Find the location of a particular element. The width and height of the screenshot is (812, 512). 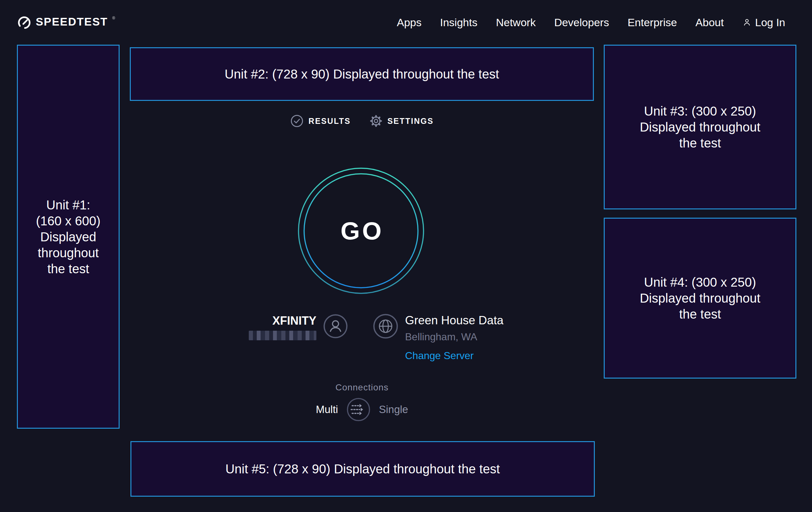

ad-unit-1-text: Unit #1: (160 x 600) Displayed throughou… is located at coordinates (68, 237).